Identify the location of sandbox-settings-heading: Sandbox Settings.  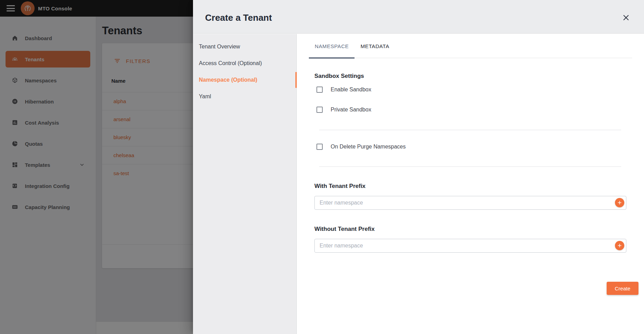
(339, 76).